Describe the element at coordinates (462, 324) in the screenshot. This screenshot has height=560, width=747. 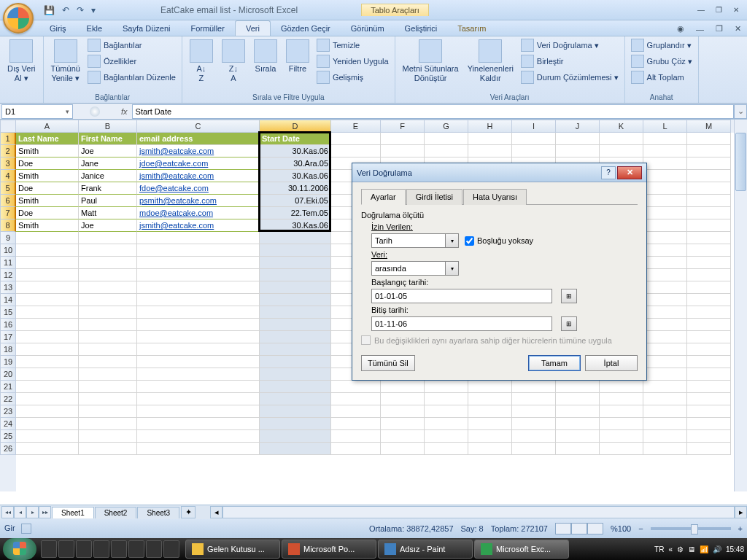
I see `end-date-input: 01-11-06` at that location.